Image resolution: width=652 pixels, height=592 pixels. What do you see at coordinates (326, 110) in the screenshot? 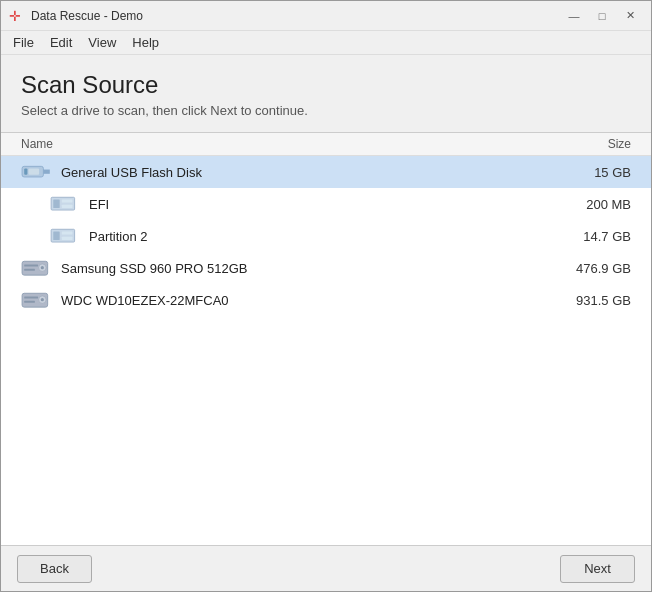
I see `page-subtitle: Select a drive to scan, then click Next …` at bounding box center [326, 110].